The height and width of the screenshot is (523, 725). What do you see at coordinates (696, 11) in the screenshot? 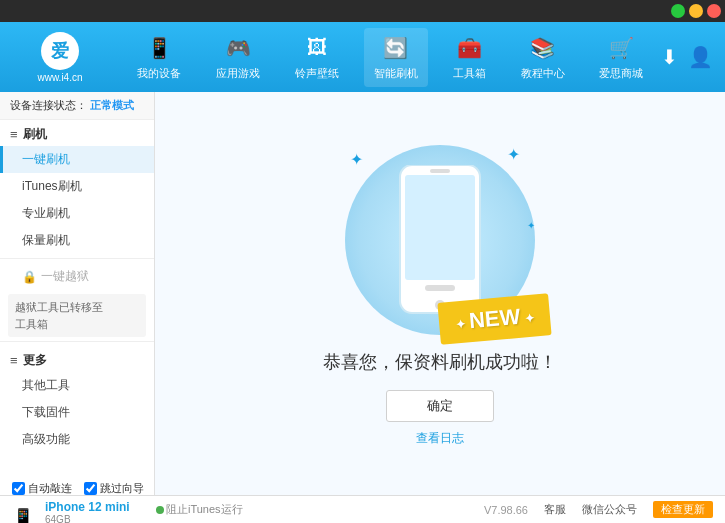
I see `maximize-button` at bounding box center [696, 11].